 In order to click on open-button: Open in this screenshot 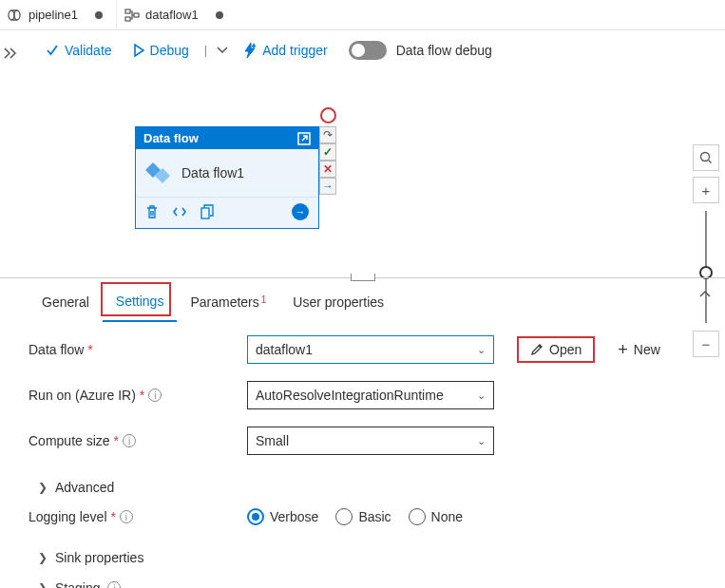, I will do `click(556, 350)`.